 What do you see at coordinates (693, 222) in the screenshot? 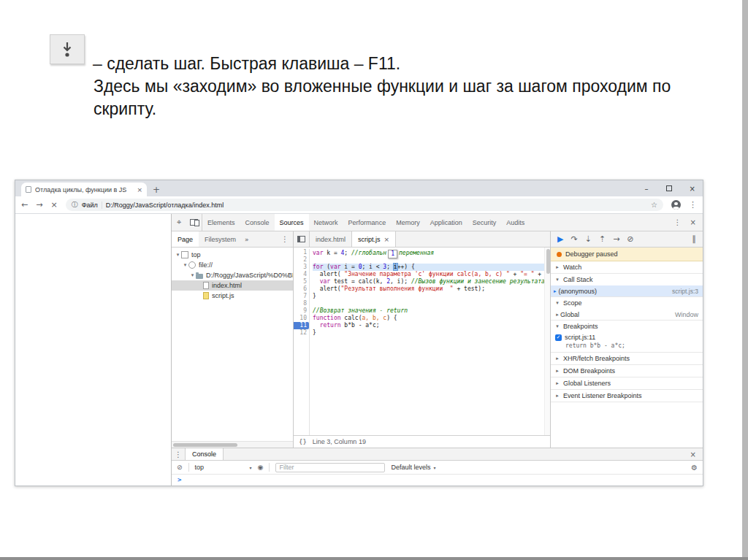
I see `devtools-close-icon: ×` at bounding box center [693, 222].